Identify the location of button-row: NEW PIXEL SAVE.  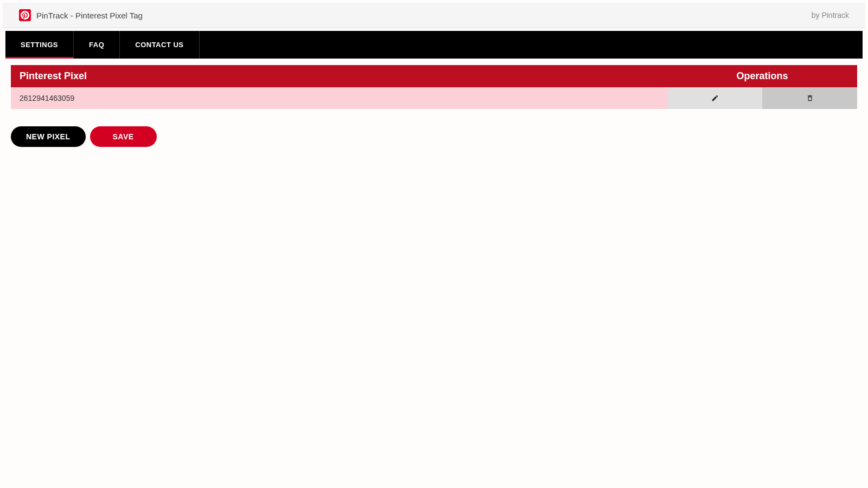
(434, 137).